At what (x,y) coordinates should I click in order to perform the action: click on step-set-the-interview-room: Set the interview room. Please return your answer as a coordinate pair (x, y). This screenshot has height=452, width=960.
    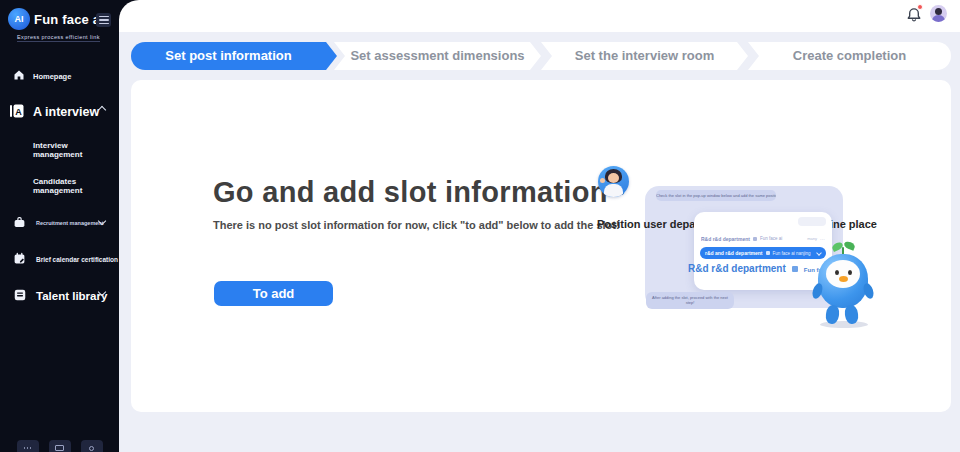
    Looking at the image, I should click on (644, 56).